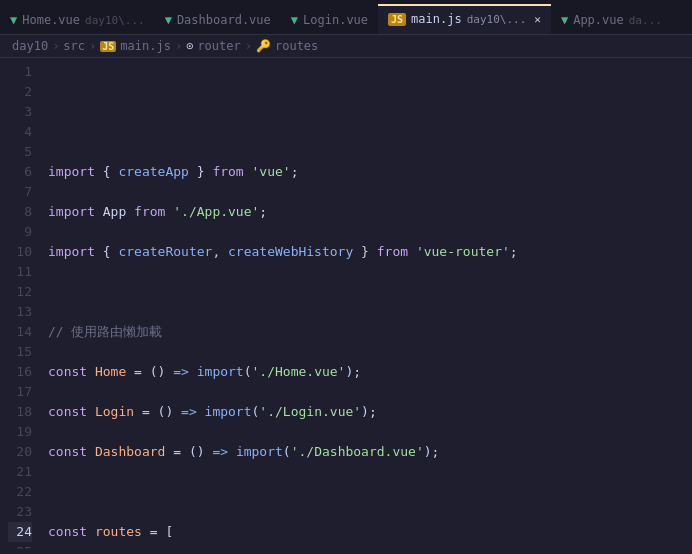 This screenshot has width=692, height=554. I want to click on code-line-10: const Dashboard = () => import('./Dashbo…, so click(366, 452).